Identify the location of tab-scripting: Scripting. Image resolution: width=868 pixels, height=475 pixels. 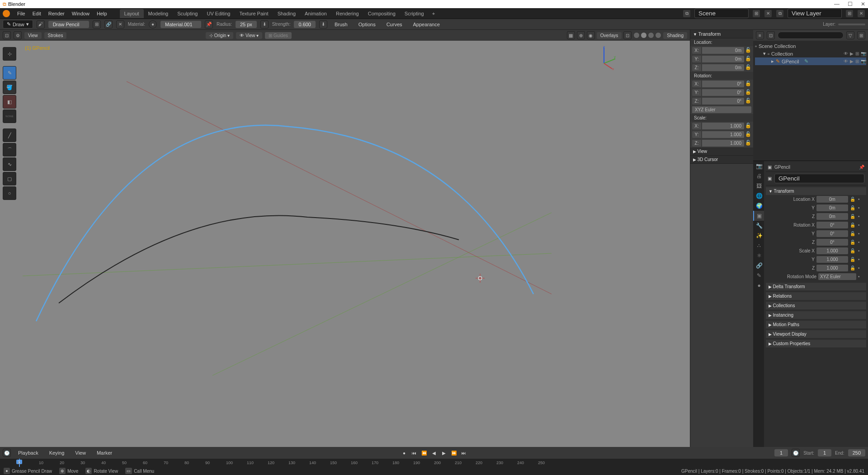
(414, 14).